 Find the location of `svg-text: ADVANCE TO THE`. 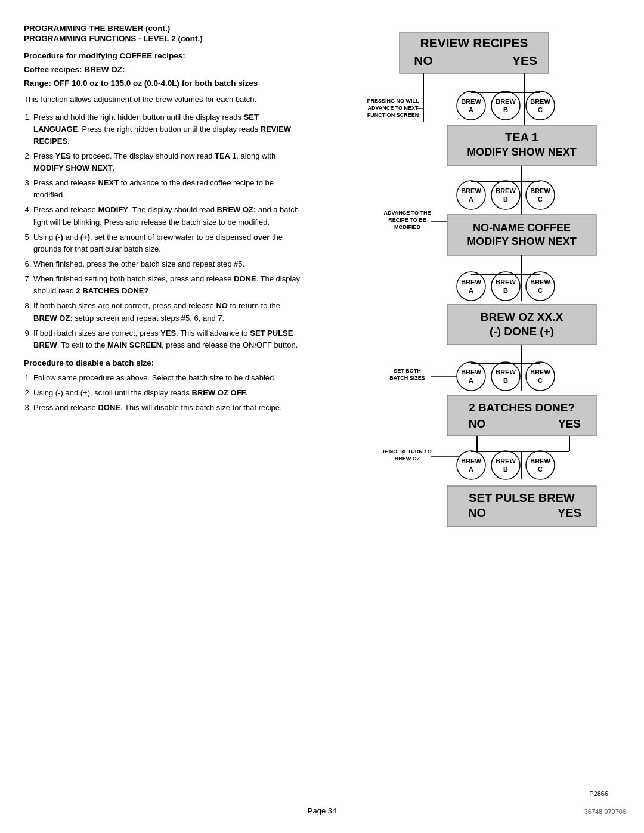

svg-text: ADVANCE TO THE is located at coordinates (407, 213).